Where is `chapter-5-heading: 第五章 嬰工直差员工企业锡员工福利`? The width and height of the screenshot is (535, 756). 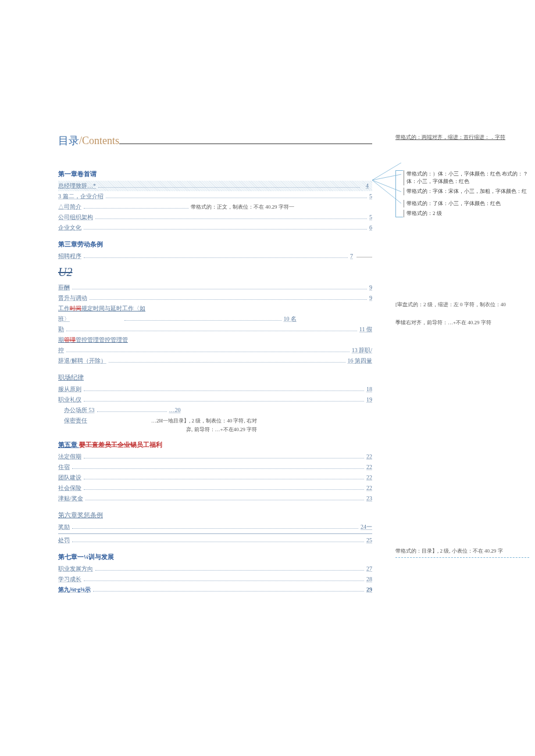 chapter-5-heading: 第五章 嬰工直差员工企业锡员工福利 is located at coordinates (215, 445).